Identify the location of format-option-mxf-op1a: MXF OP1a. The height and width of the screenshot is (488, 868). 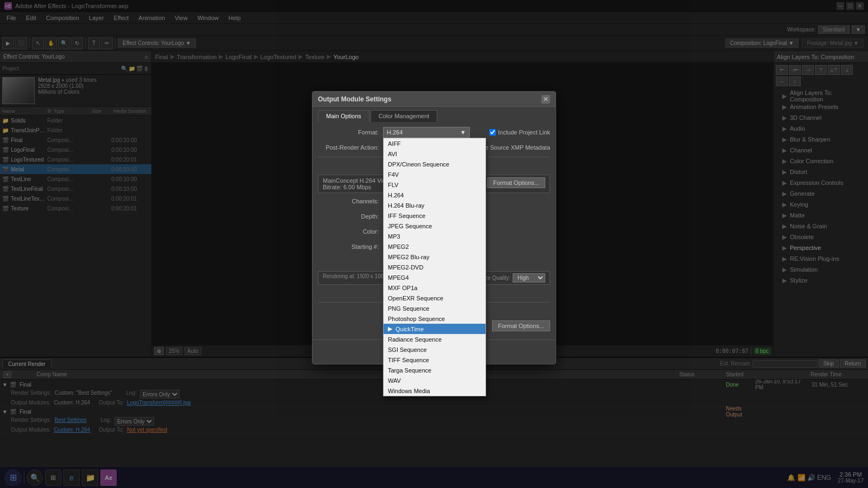
(435, 287).